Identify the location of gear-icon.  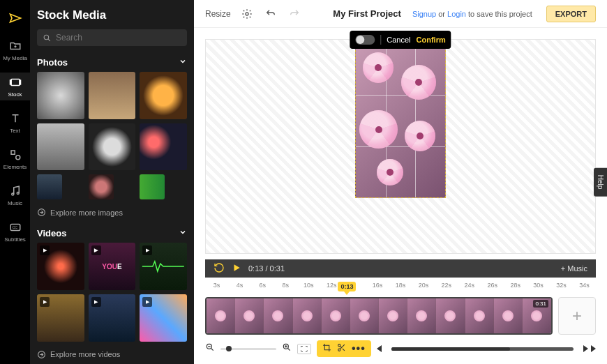
(247, 14).